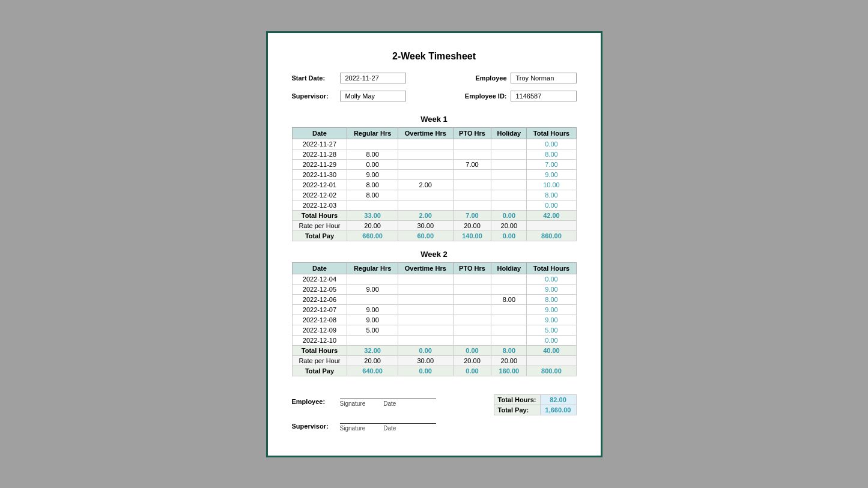 The width and height of the screenshot is (868, 488). What do you see at coordinates (320, 330) in the screenshot?
I see `table-cell: 2022-12-09` at bounding box center [320, 330].